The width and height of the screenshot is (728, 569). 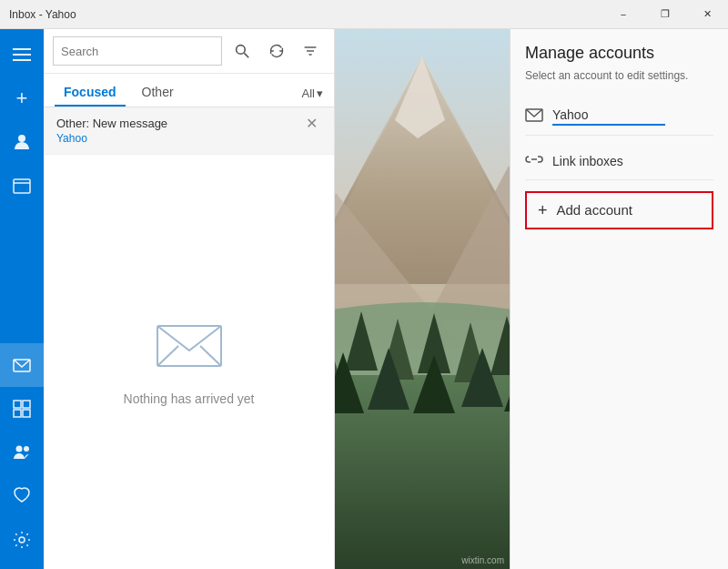 What do you see at coordinates (189, 399) in the screenshot?
I see `empty-state-text: Nothing has arrived yet` at bounding box center [189, 399].